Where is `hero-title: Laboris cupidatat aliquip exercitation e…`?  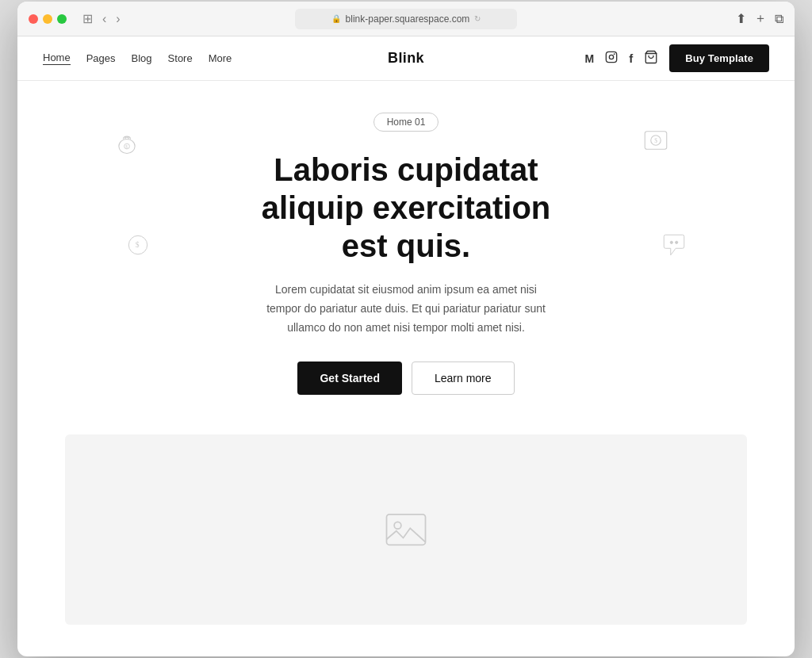 hero-title: Laboris cupidatat aliquip exercitation e… is located at coordinates (406, 208).